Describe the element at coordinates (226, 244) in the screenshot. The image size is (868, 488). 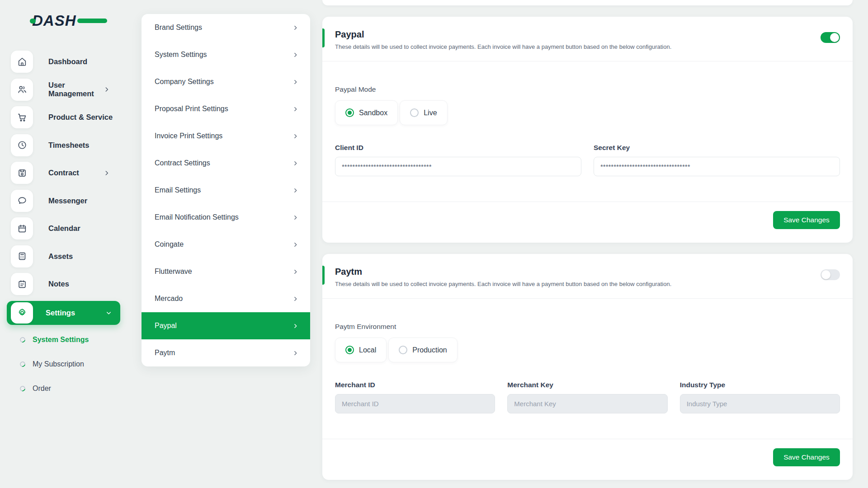
I see `settings-menu-item-coingate: Coingate` at that location.